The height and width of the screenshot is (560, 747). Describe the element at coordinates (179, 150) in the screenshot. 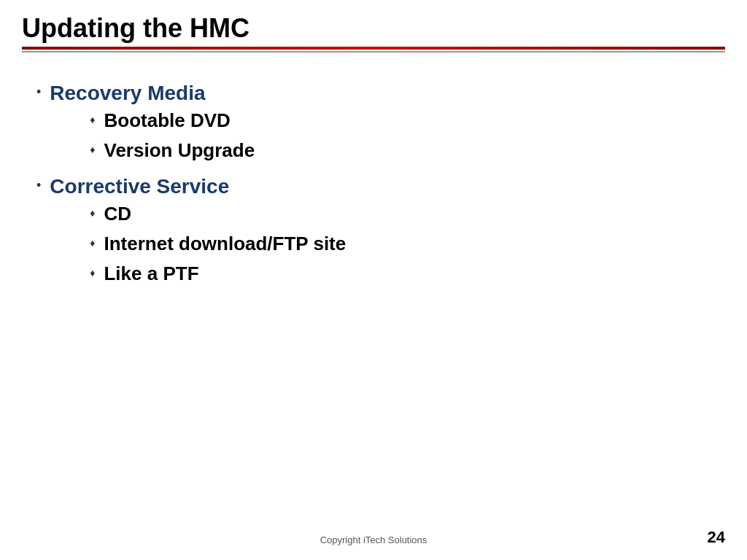

I see `level2-label: Version Upgrade` at that location.